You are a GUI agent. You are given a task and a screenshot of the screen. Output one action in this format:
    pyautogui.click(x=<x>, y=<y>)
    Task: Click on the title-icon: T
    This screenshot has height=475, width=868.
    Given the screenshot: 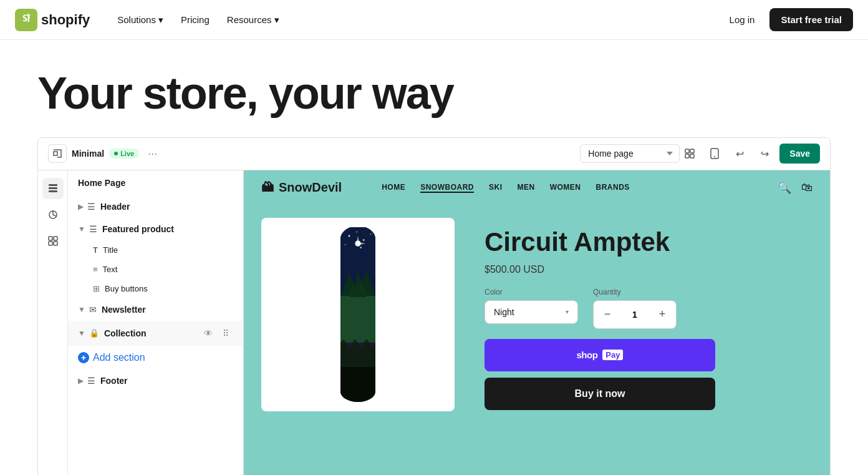 What is the action you would take?
    pyautogui.click(x=95, y=250)
    